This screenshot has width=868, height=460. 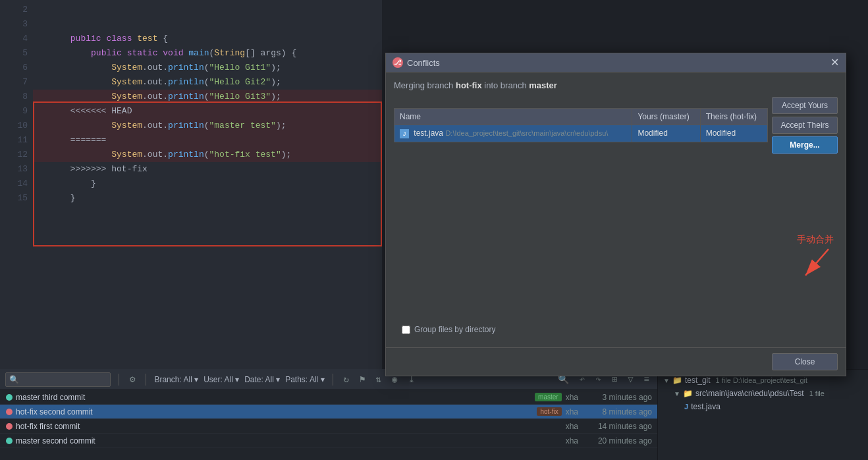 I want to click on dialog-close-button: ✕, so click(x=835, y=63).